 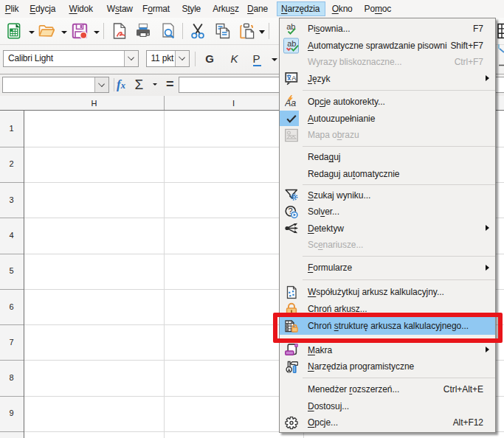 I want to click on svg-text: ab, so click(x=291, y=44).